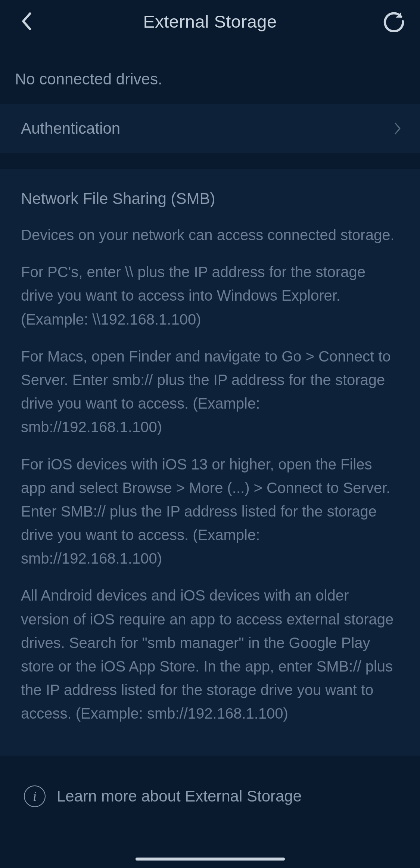  What do you see at coordinates (26, 21) in the screenshot?
I see `chevron-left-icon` at bounding box center [26, 21].